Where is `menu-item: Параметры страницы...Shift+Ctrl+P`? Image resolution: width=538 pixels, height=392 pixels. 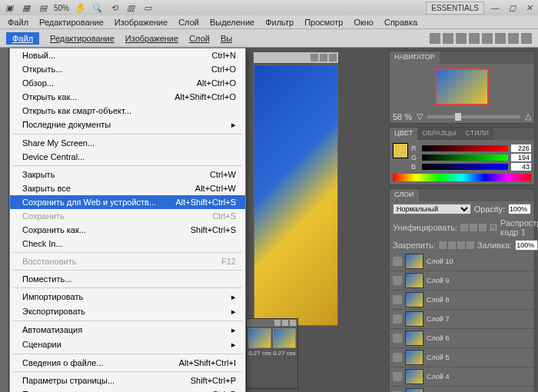 menu-item: Параметры страницы...Shift+Ctrl+P is located at coordinates (128, 380).